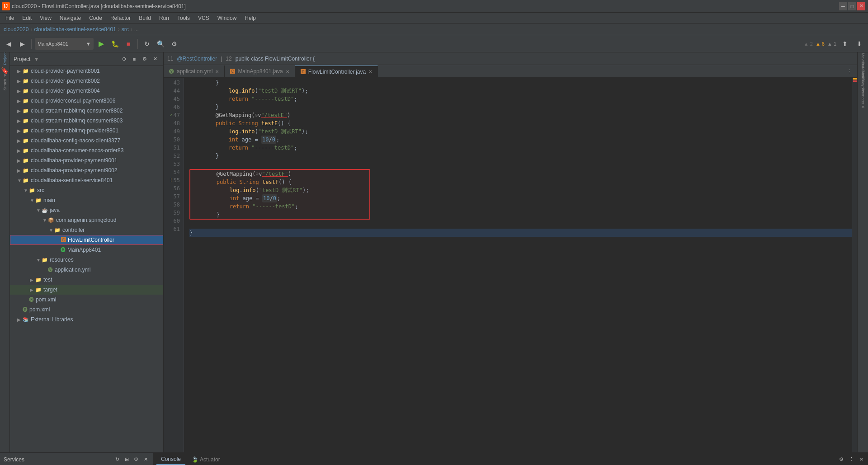  I want to click on key-promoter-toggle: Key Promoter X, so click(863, 94).